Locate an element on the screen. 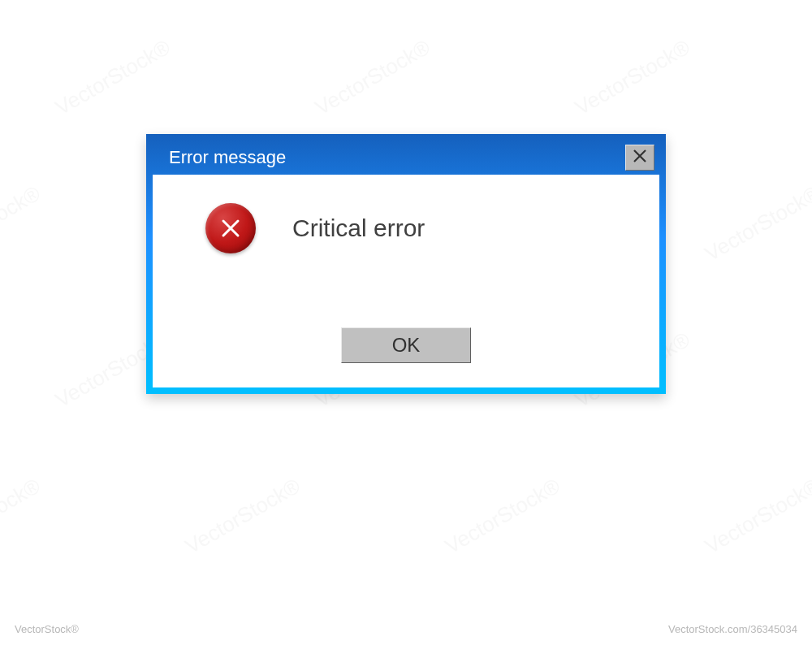 The width and height of the screenshot is (812, 645). content-row: Critical error is located at coordinates (406, 214).